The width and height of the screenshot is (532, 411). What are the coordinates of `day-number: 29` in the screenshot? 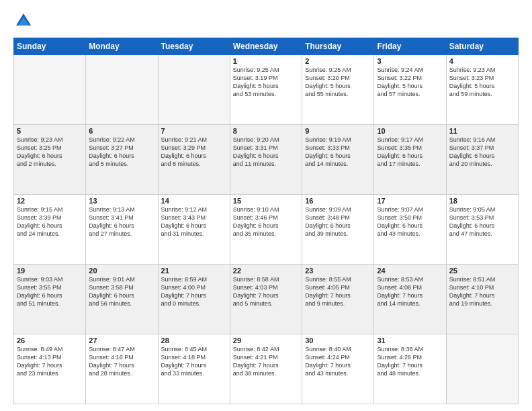 It's located at (266, 340).